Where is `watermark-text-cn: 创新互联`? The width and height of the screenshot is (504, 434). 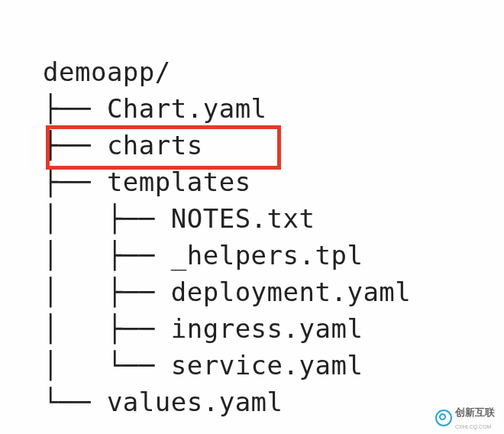 watermark-text-cn: 创新互联 is located at coordinates (475, 413).